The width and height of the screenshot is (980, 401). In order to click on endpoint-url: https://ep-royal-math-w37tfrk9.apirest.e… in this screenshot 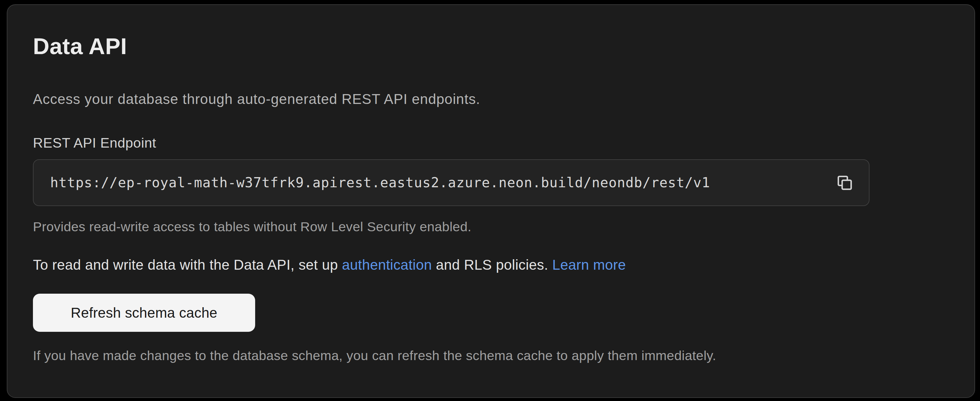, I will do `click(380, 182)`.